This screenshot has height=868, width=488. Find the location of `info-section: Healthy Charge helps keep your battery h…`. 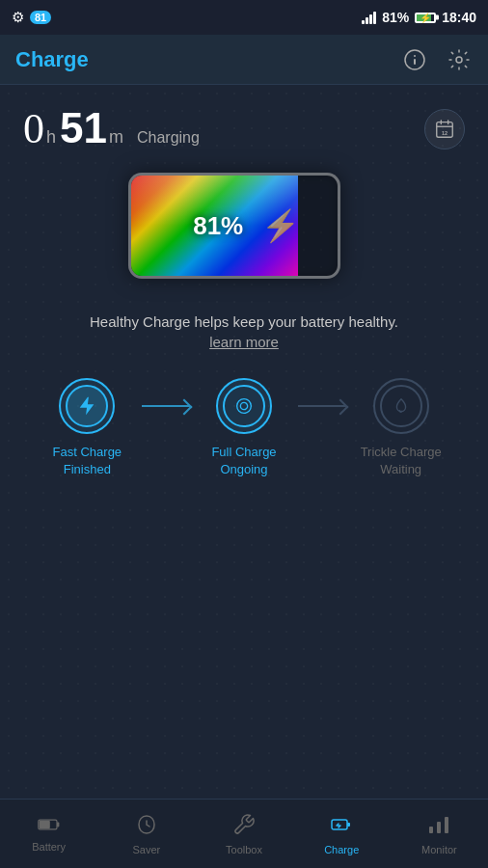

info-section: Healthy Charge helps keep your battery h… is located at coordinates (244, 332).